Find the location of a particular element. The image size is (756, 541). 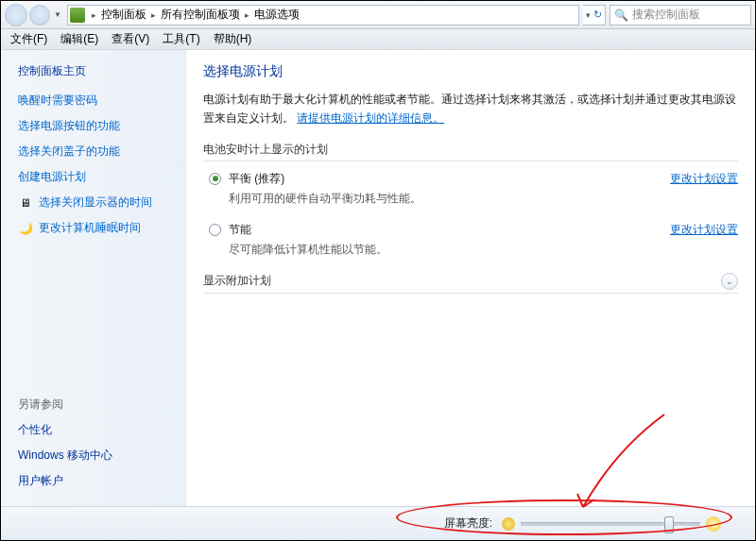

brightness-high-icon is located at coordinates (713, 524).